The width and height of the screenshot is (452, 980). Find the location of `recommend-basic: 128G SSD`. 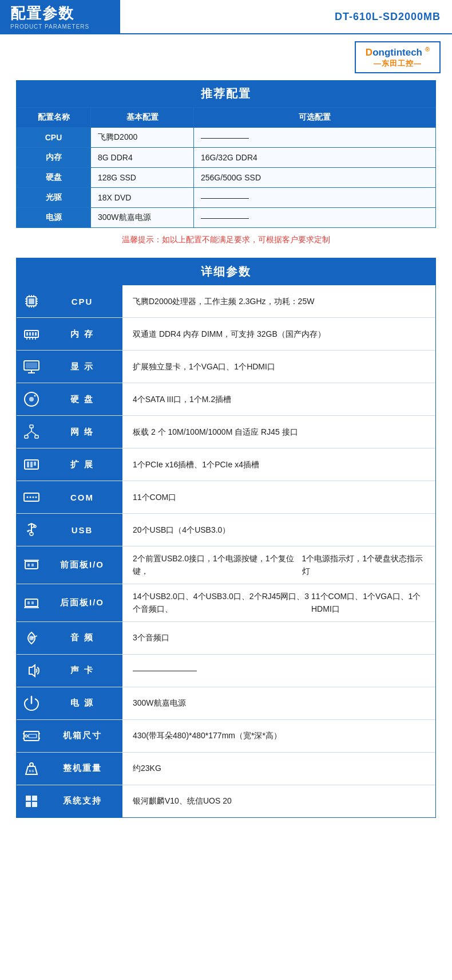

recommend-basic: 128G SSD is located at coordinates (142, 178).